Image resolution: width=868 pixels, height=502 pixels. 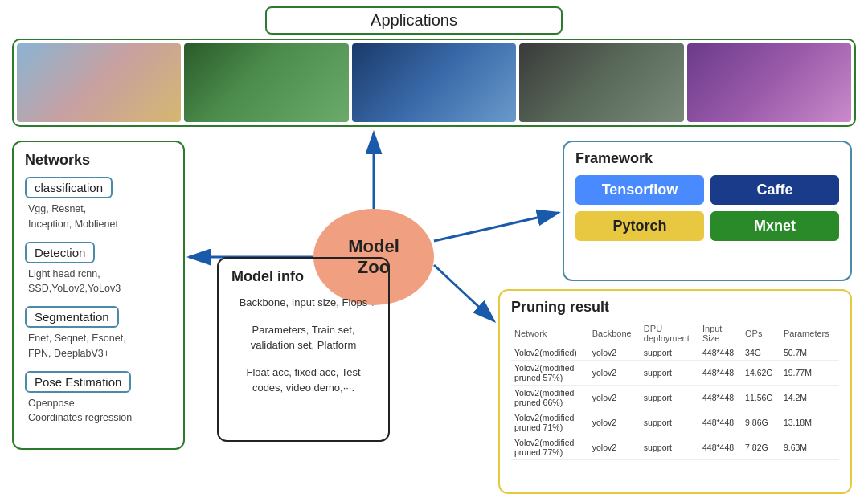 I want to click on model-info-text-1: Backbone, Input size, Flops, so click(x=304, y=303).